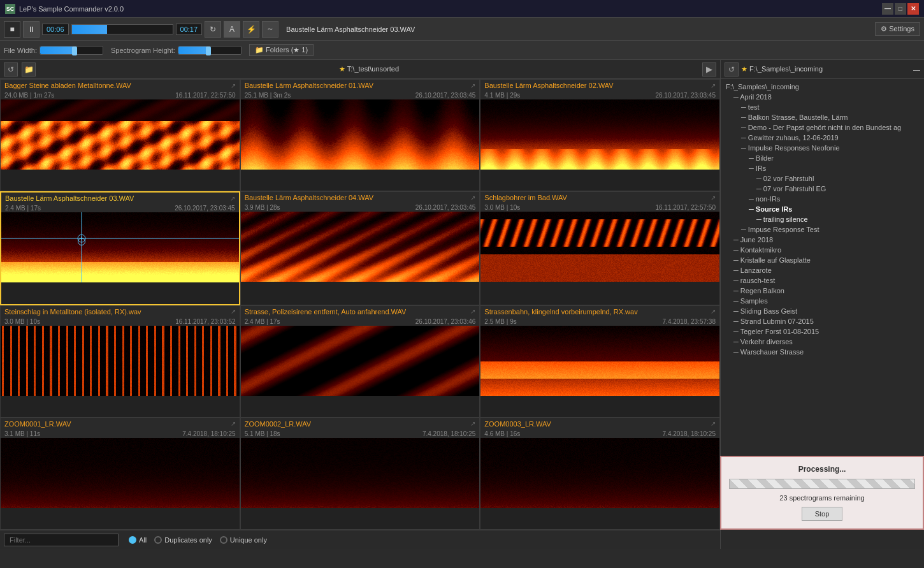  I want to click on stutter-button: ⚡, so click(251, 29).